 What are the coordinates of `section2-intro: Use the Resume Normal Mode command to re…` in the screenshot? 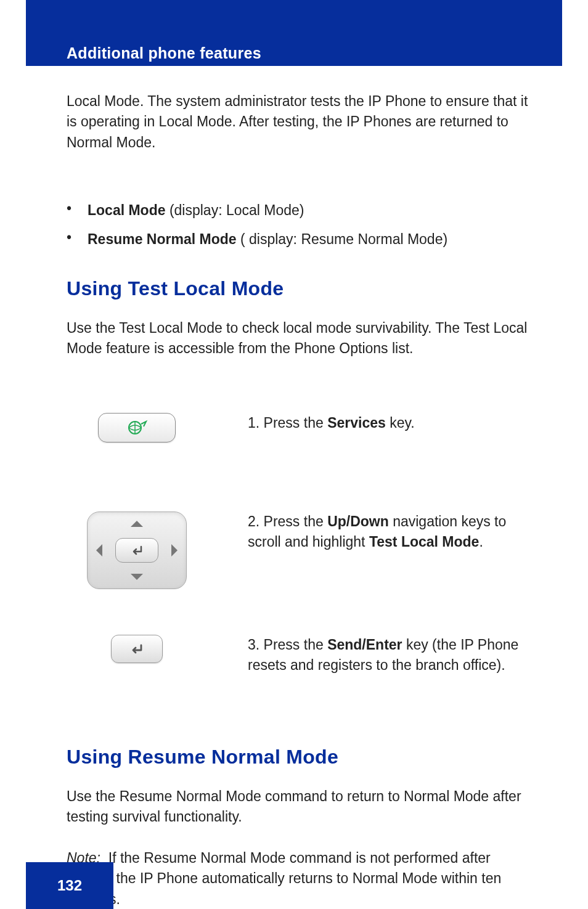 It's located at (301, 807).